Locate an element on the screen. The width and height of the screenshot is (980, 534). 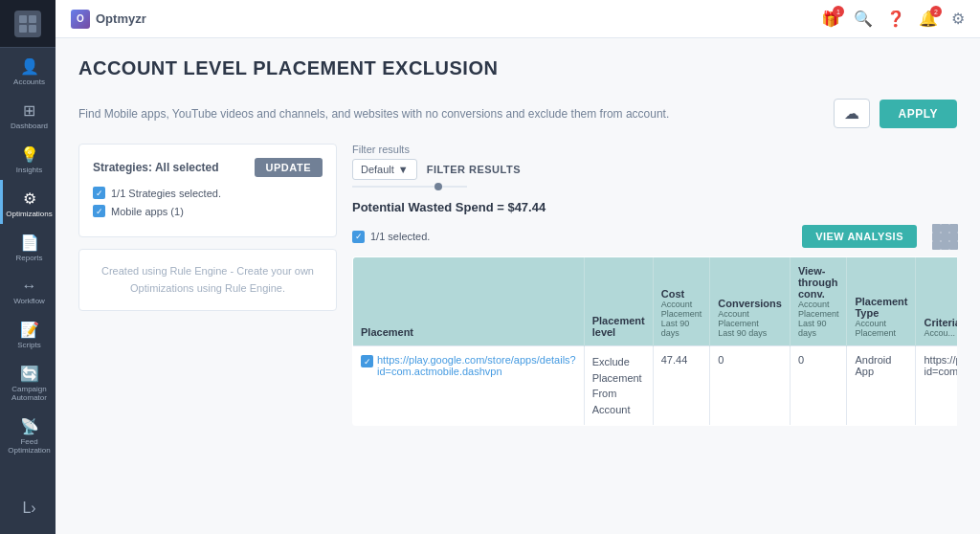
selected-text: 1/1 selected. is located at coordinates (400, 236).